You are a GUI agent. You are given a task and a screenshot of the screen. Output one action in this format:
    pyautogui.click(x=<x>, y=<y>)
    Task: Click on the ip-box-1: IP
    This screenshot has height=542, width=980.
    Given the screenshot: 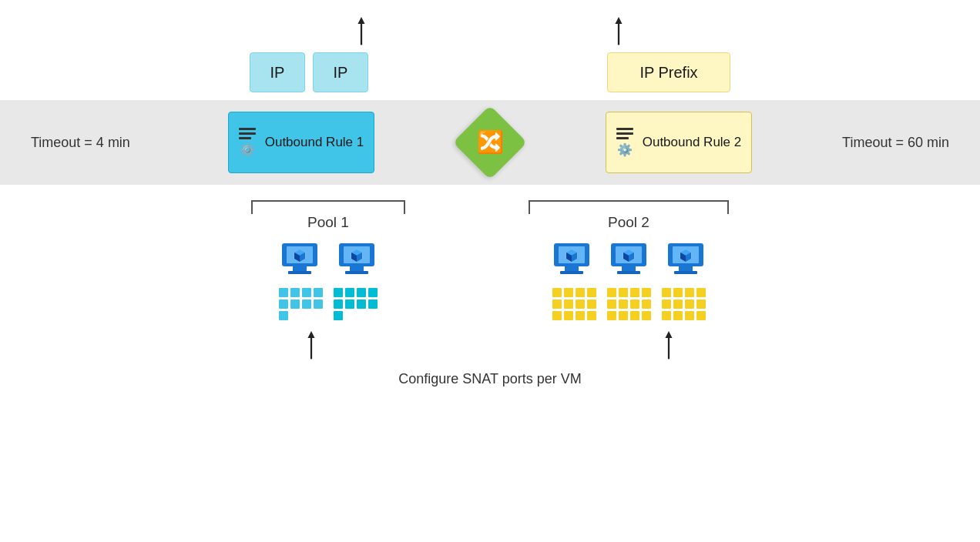 What is the action you would take?
    pyautogui.click(x=277, y=72)
    